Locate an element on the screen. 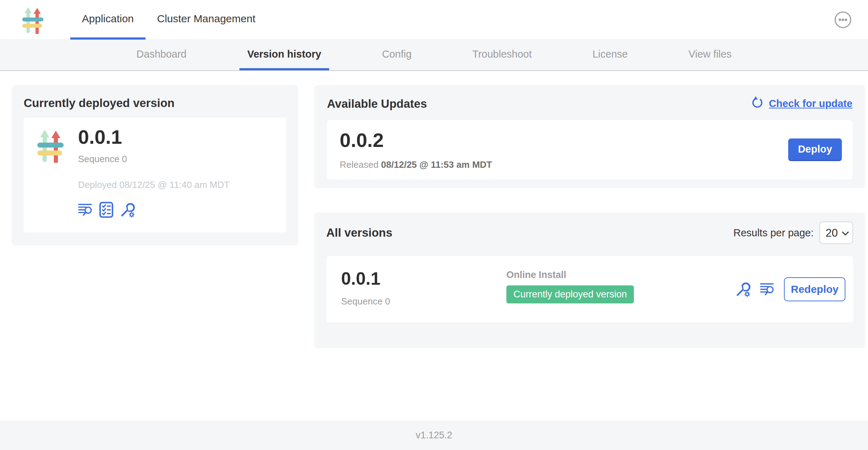 The height and width of the screenshot is (450, 868). results-per-page-select: 20 is located at coordinates (836, 233).